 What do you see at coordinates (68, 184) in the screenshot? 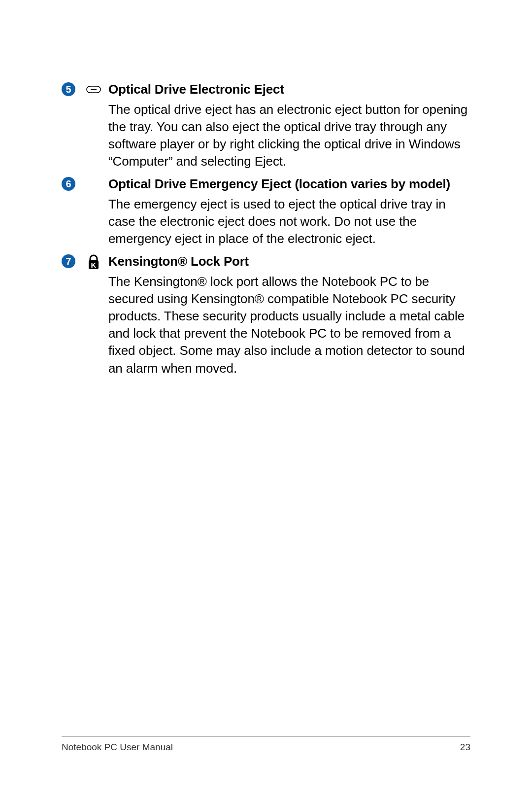
I see `number-badge-6: 6` at bounding box center [68, 184].